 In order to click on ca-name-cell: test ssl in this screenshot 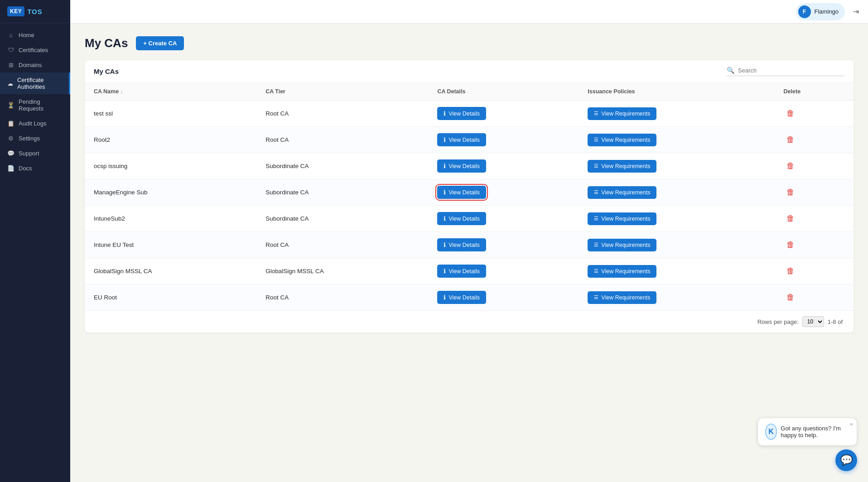, I will do `click(170, 114)`.